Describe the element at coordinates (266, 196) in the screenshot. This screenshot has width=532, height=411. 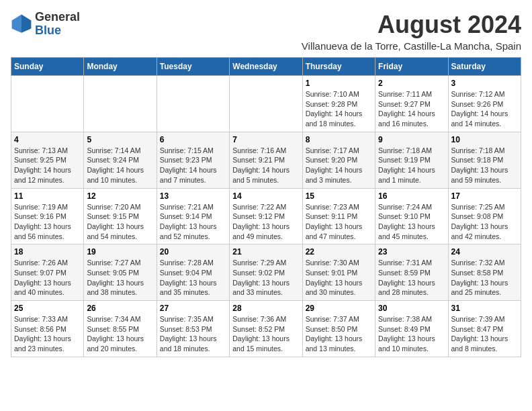
I see `day-number: 14` at that location.